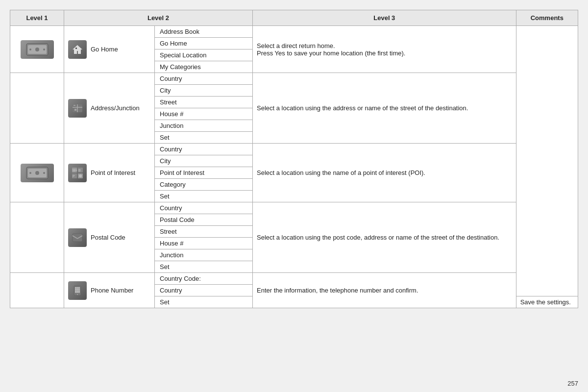  I want to click on phone-number-label: Phone Number, so click(112, 290).